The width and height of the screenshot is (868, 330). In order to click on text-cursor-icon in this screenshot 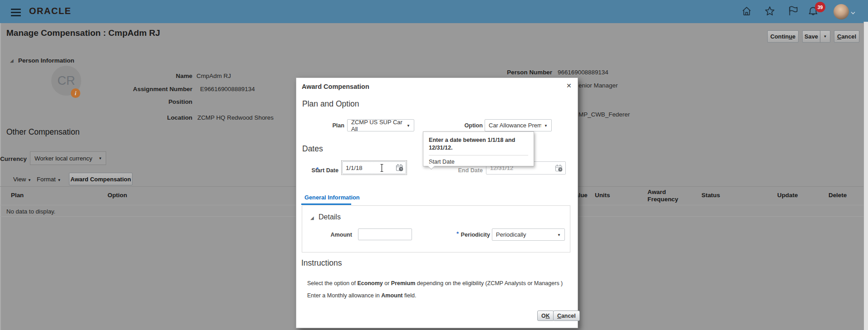, I will do `click(382, 169)`.